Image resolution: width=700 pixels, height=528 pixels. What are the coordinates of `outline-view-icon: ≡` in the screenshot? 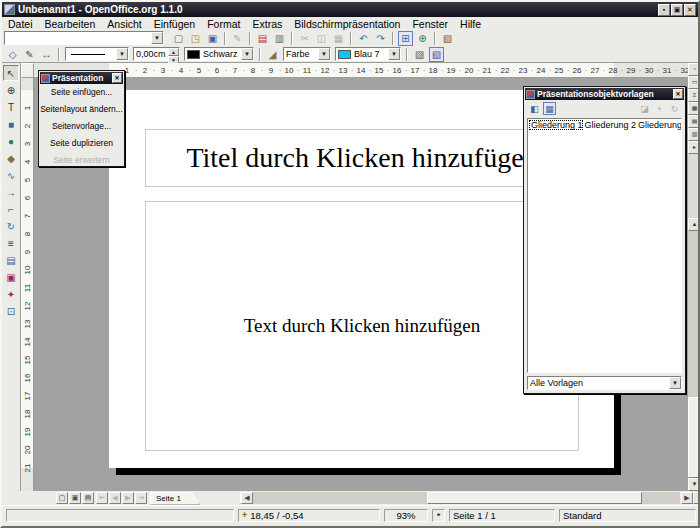 It's located at (694, 96).